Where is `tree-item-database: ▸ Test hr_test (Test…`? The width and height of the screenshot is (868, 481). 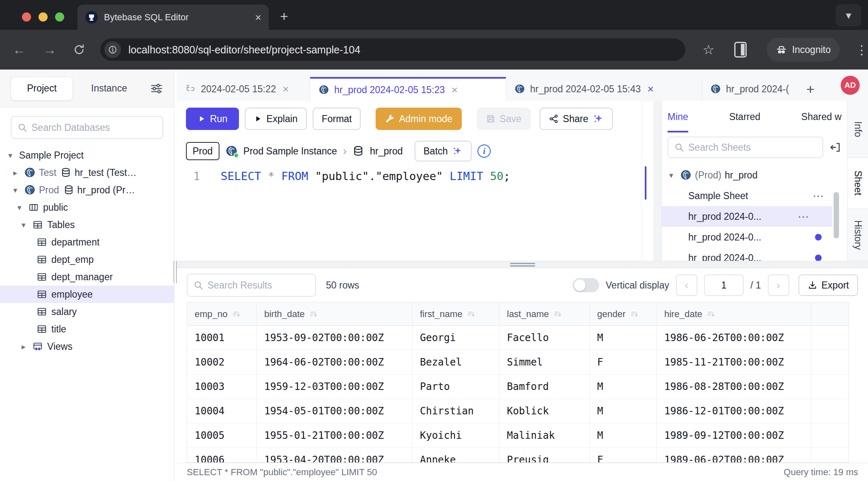 tree-item-database: ▸ Test hr_test (Test… is located at coordinates (87, 173).